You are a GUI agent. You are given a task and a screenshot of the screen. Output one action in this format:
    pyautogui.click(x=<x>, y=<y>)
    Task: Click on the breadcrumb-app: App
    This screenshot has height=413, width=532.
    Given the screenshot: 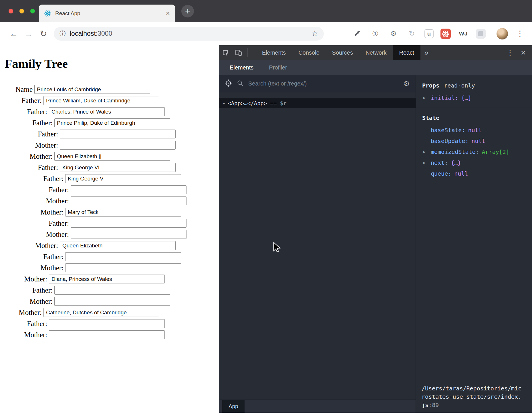 What is the action you would take?
    pyautogui.click(x=233, y=406)
    